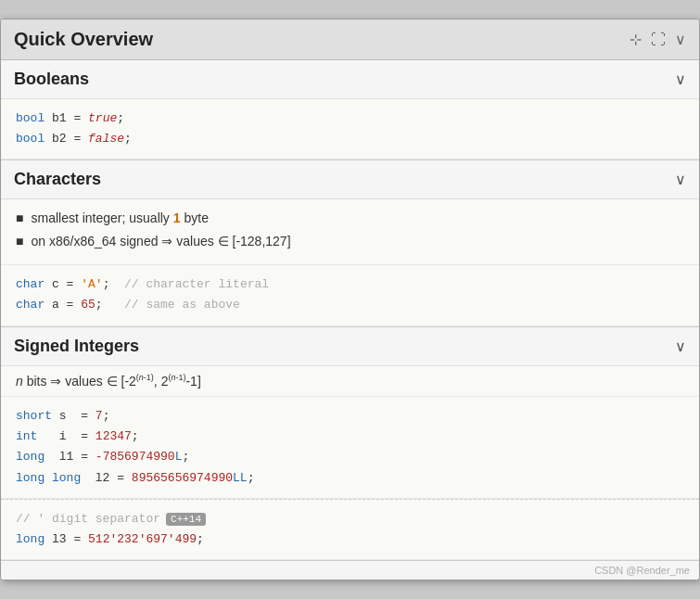  I want to click on code-line: bool b1 = true;, so click(350, 119).